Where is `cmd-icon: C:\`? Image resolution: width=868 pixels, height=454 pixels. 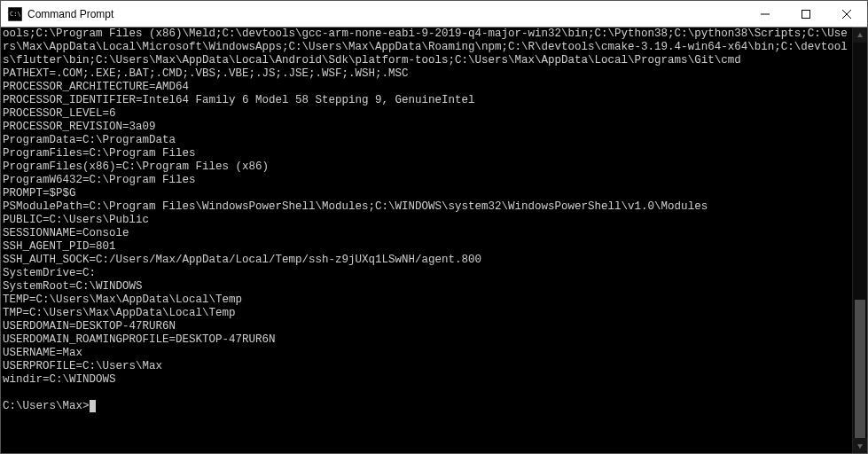
cmd-icon: C:\ is located at coordinates (15, 14).